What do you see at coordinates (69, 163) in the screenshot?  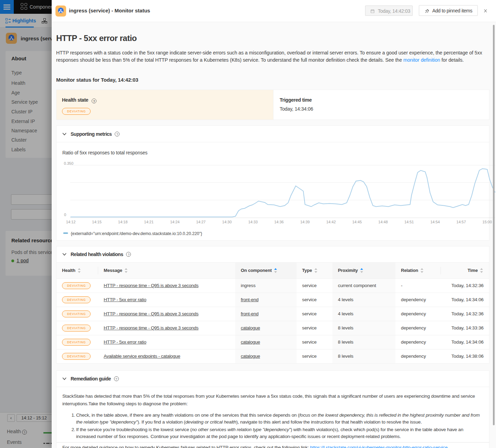 I see `svg-text: 0.350` at bounding box center [69, 163].